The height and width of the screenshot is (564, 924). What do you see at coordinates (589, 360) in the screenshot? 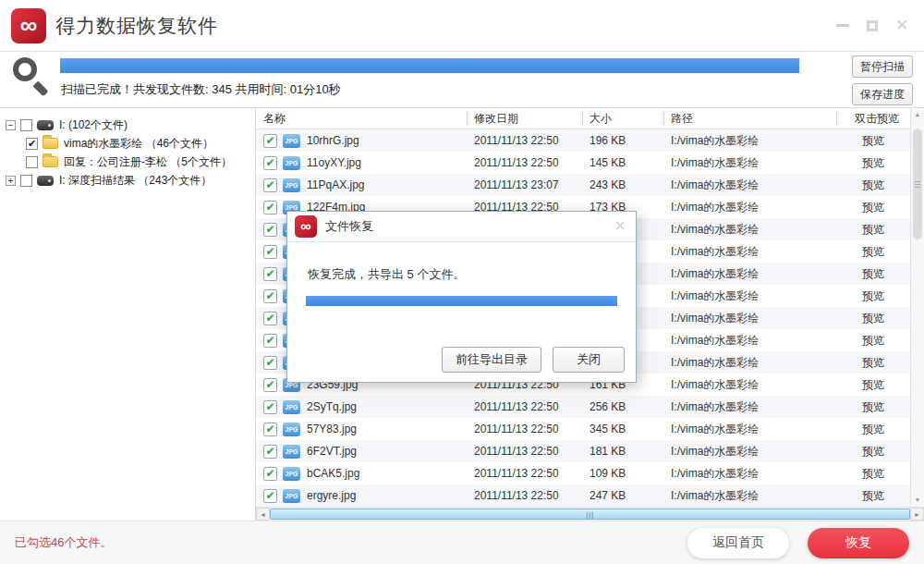
I see `dialog-close-button: 关闭` at bounding box center [589, 360].